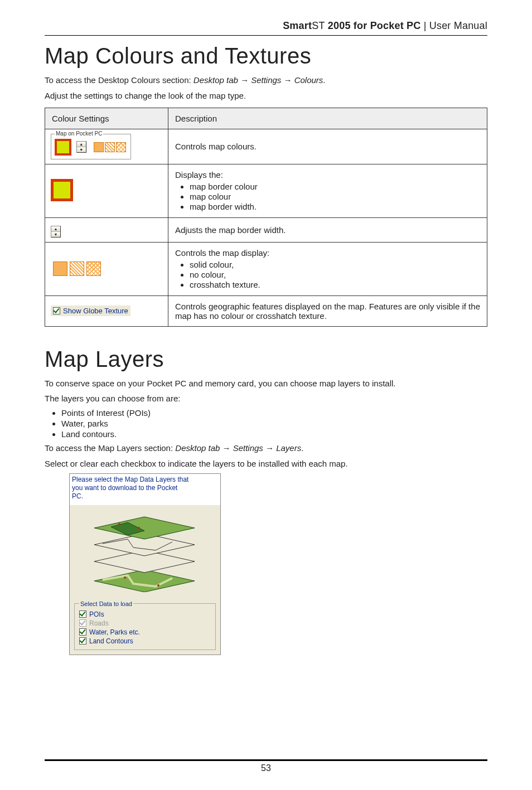 The image size is (532, 790). What do you see at coordinates (274, 413) in the screenshot?
I see `layers-b1: Points of Interest (POIs)` at bounding box center [274, 413].